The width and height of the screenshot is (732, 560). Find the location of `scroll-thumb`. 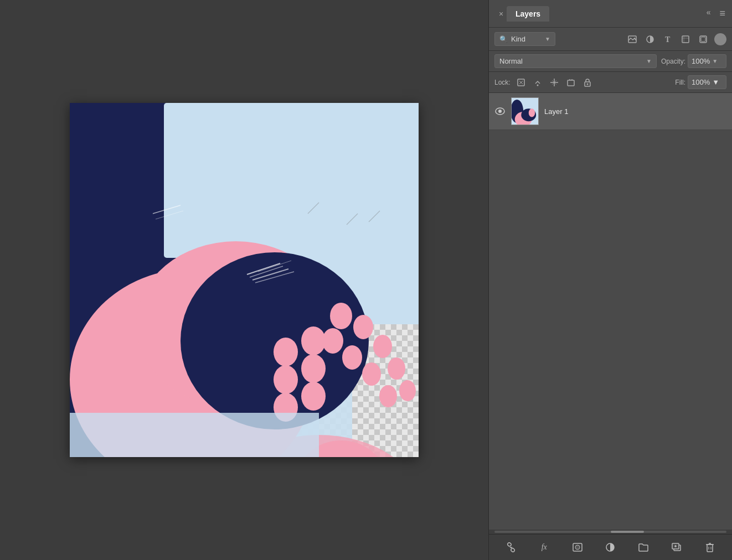

scroll-thumb is located at coordinates (627, 532).